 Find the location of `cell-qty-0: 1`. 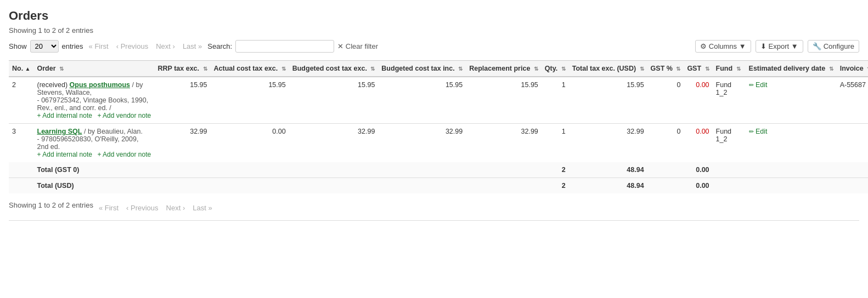

cell-qty-0: 1 is located at coordinates (555, 100).